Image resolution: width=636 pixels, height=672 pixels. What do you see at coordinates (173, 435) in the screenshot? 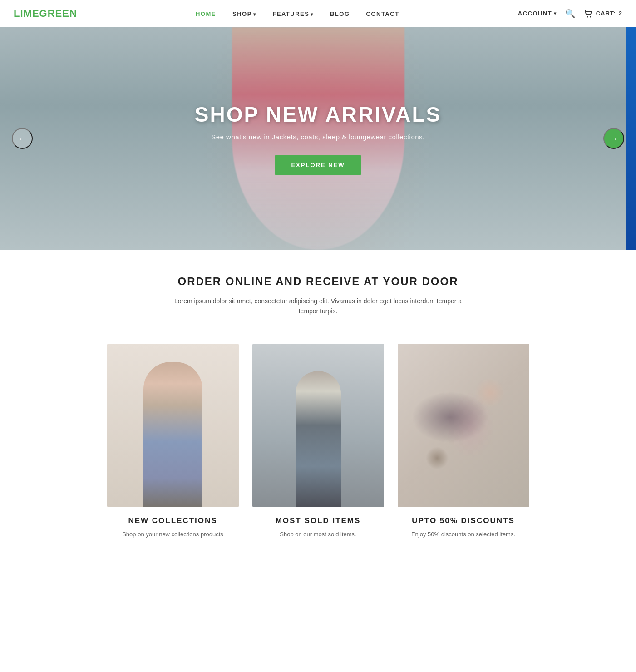
I see `card1-figure` at bounding box center [173, 435].